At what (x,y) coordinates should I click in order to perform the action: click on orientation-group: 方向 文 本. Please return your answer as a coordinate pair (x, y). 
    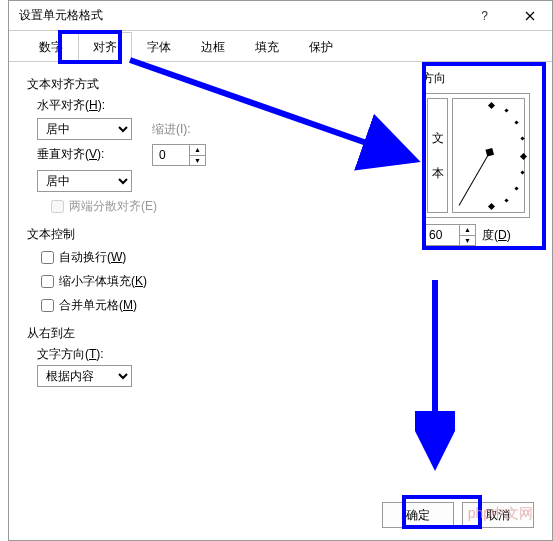
    Looking at the image, I should click on (476, 158).